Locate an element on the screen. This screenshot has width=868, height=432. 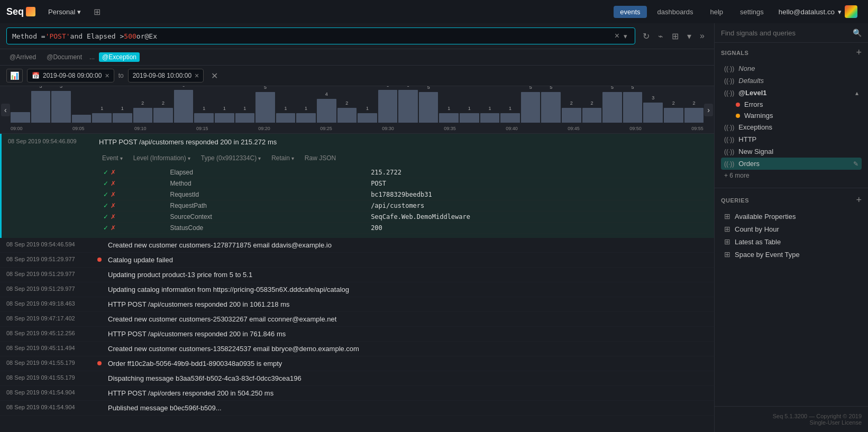
hist-bar-7: 2 is located at coordinates (163, 115).